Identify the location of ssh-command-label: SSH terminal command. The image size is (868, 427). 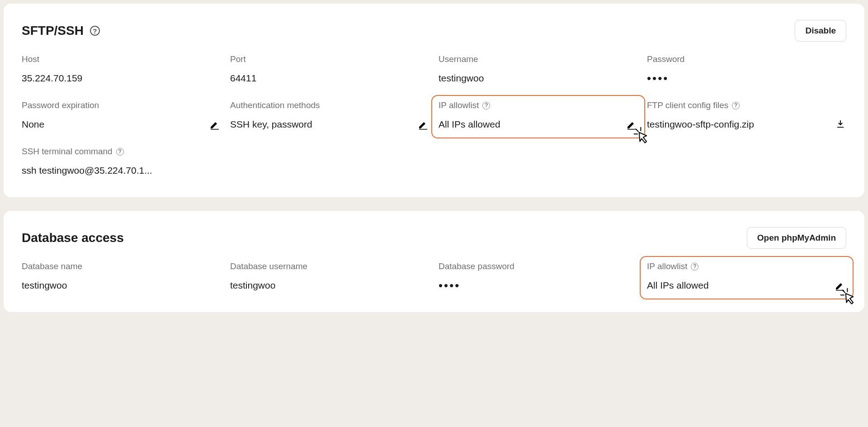
(67, 152).